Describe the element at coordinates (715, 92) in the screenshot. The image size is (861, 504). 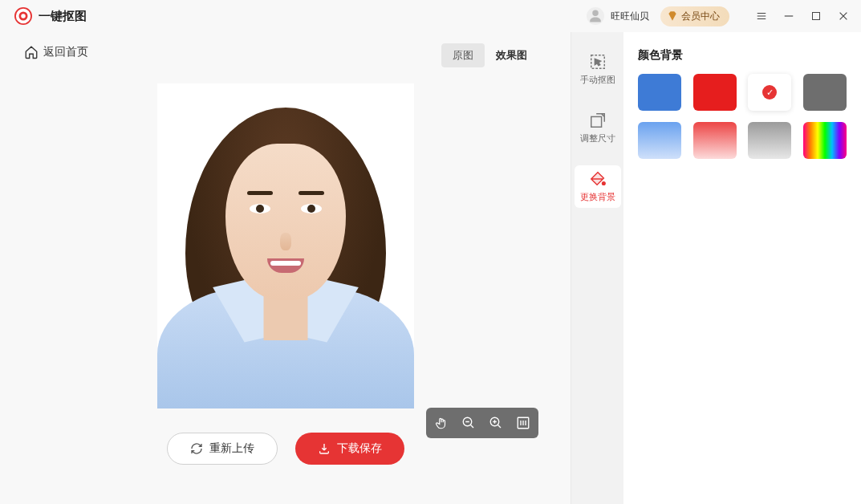
I see `swatch-red` at that location.